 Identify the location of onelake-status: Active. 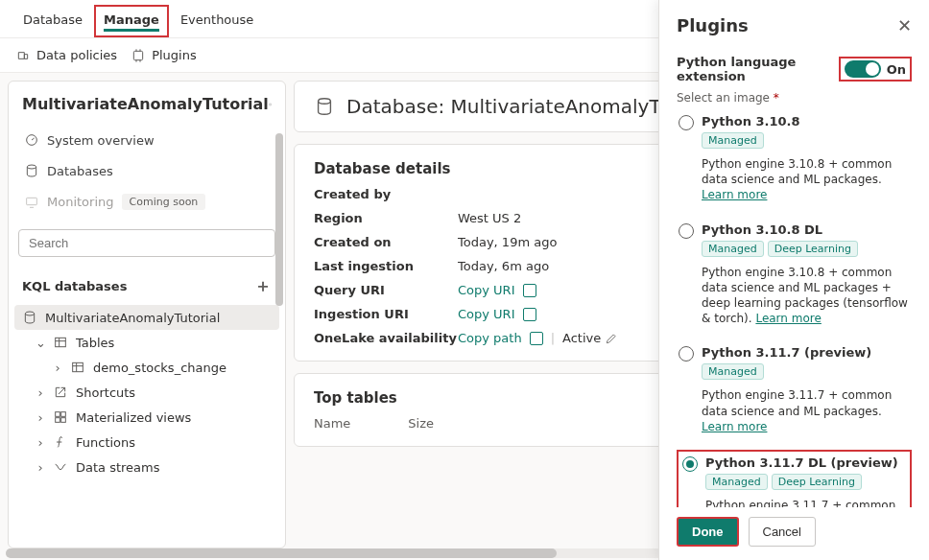
(582, 338).